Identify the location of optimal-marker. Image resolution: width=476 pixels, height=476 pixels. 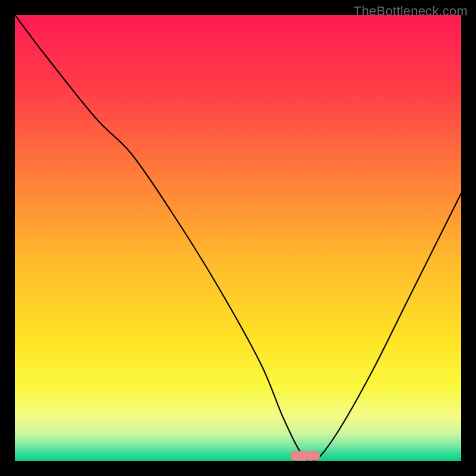
(305, 456).